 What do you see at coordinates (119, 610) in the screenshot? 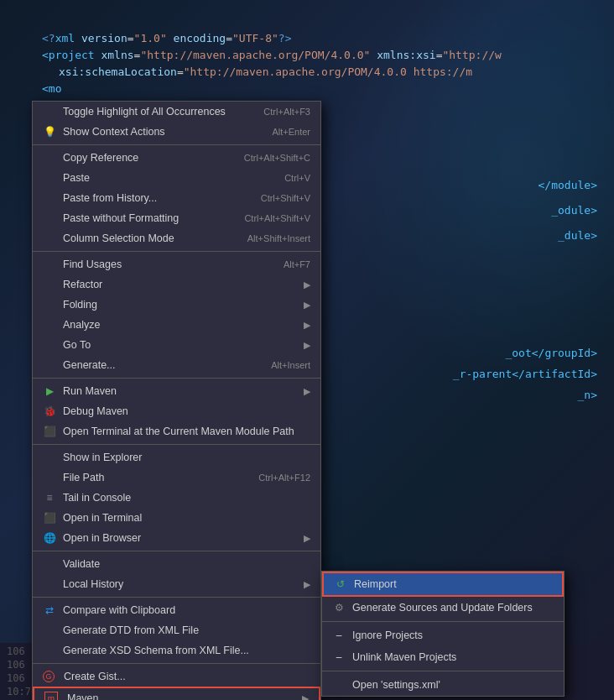
I see `compare-label: Compare with Clipboard` at bounding box center [119, 610].